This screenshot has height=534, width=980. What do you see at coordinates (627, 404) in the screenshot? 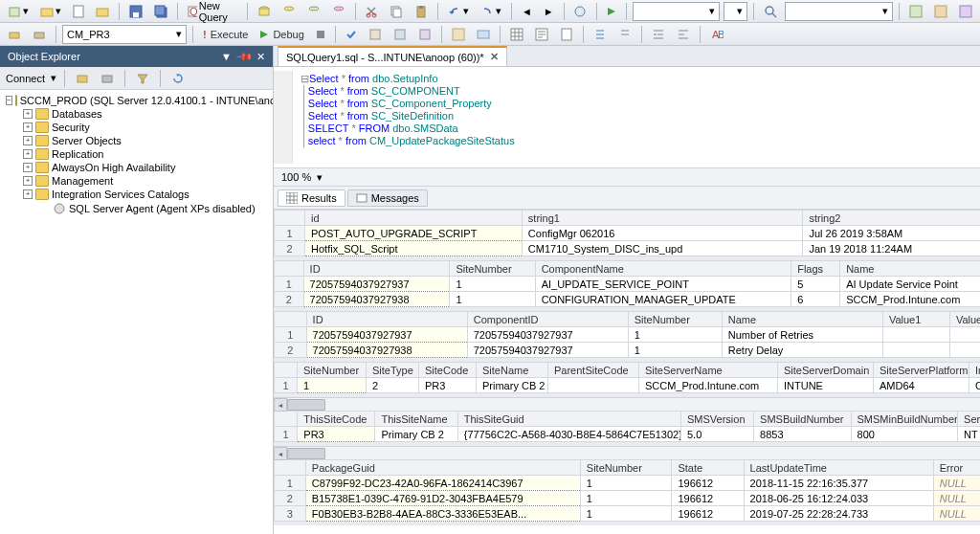
I see `horizontal-scrollbar: ◄►` at bounding box center [627, 404].